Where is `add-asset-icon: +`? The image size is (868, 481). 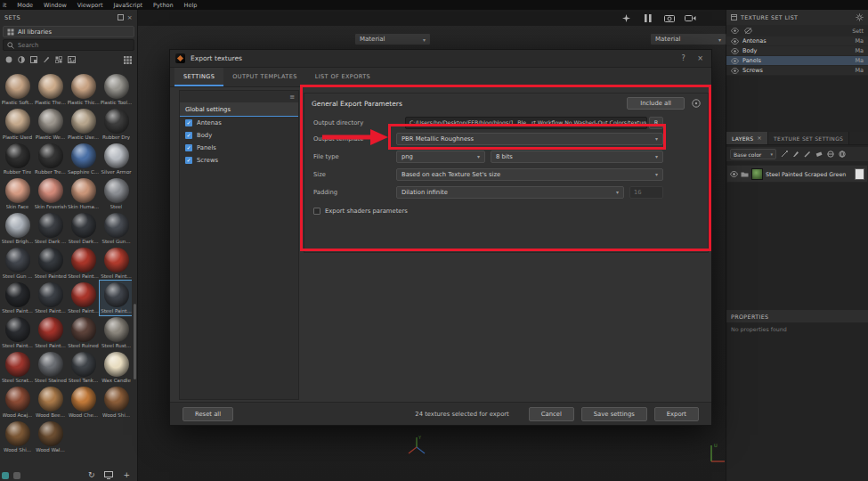
add-asset-icon: + is located at coordinates (126, 475).